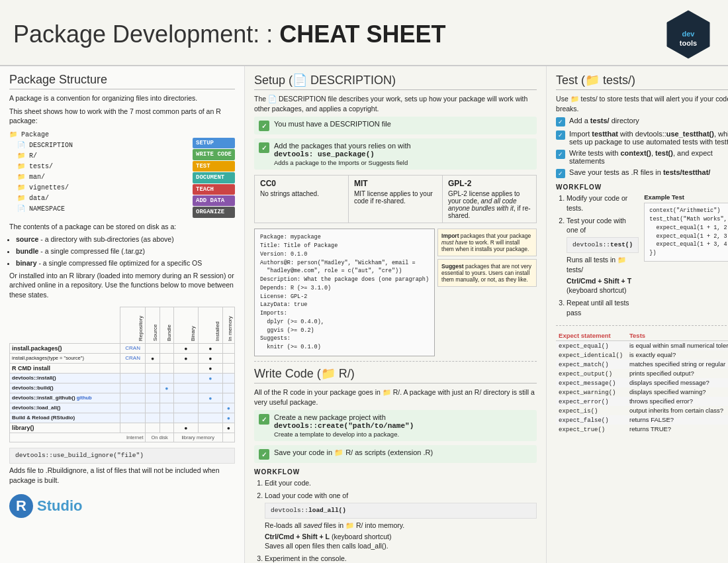 This screenshot has height=563, width=728. Describe the element at coordinates (642, 411) in the screenshot. I see `expect-row-8: expect_is() output inherits from certain…` at that location.